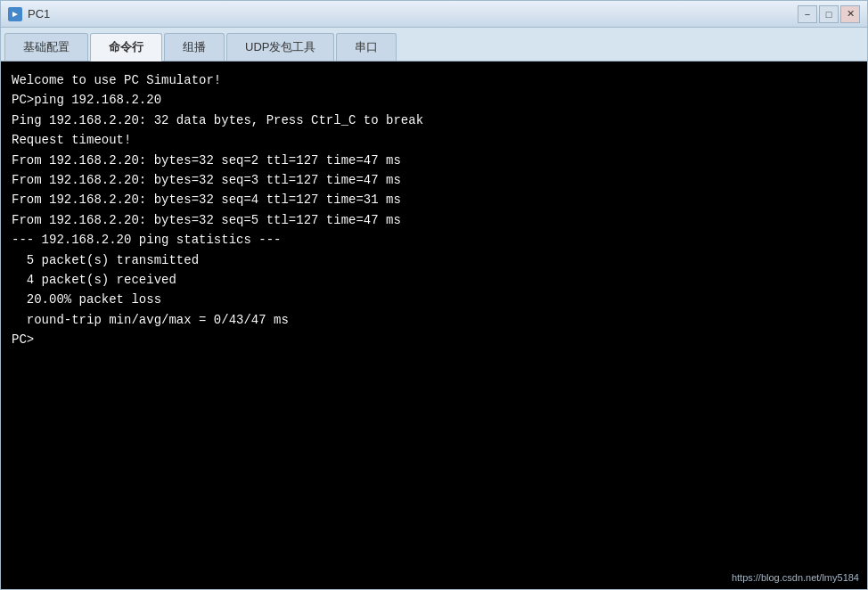 The height and width of the screenshot is (590, 868). Describe the element at coordinates (194, 46) in the screenshot. I see `tab-multicast: 组播` at that location.